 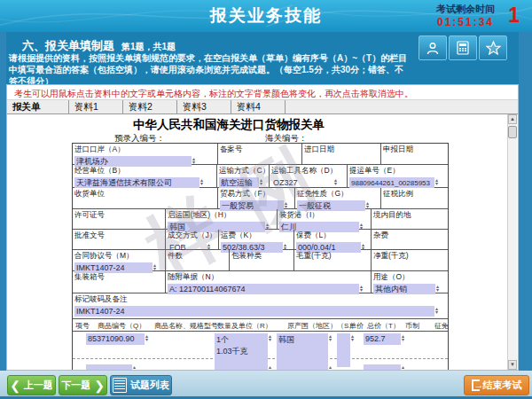 What do you see at coordinates (239, 183) in the screenshot?
I see `transport-mode-input: 航空运输` at bounding box center [239, 183].